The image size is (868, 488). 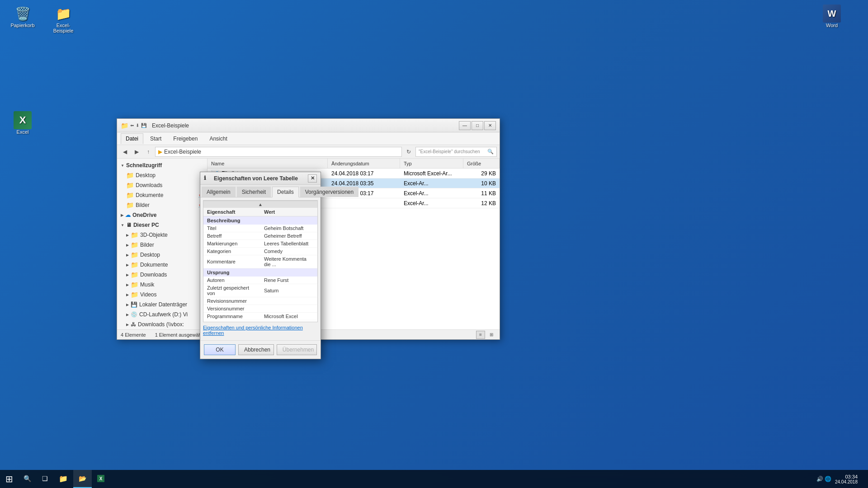 I want to click on folder-icon: 📂, so click(x=82, y=479).